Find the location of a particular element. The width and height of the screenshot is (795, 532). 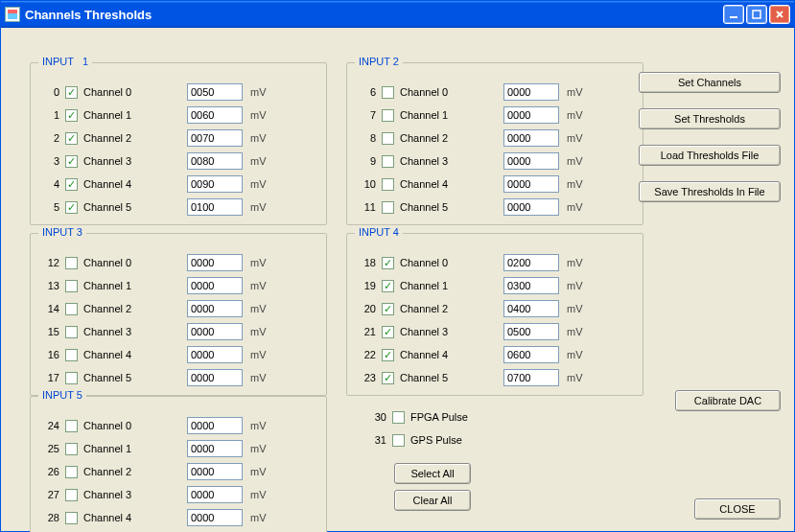

group-legend: INPUT 3 is located at coordinates (62, 232).